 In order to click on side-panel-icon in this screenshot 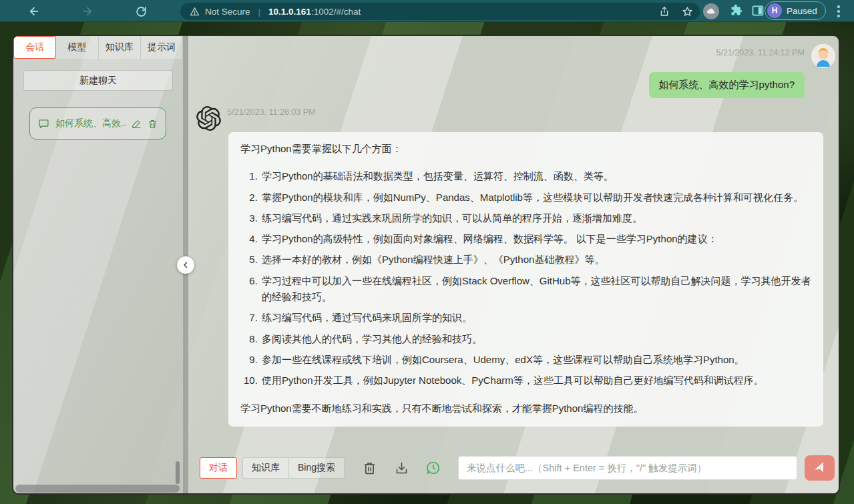, I will do `click(758, 12)`.